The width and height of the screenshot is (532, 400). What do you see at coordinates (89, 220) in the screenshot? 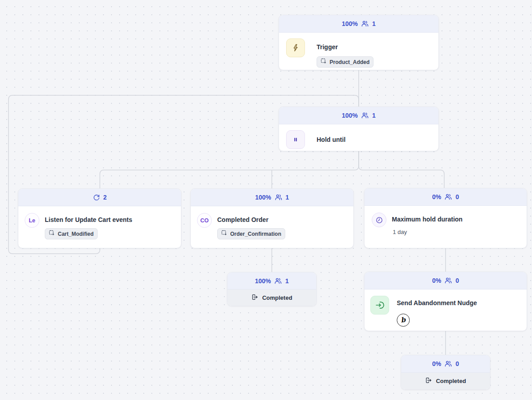
I see `node-title: Listen for Update Cart events` at bounding box center [89, 220].